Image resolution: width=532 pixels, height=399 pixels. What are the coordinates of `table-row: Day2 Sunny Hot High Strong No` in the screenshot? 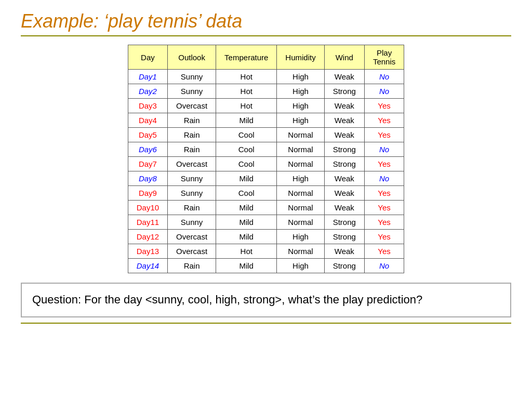 It's located at (266, 91).